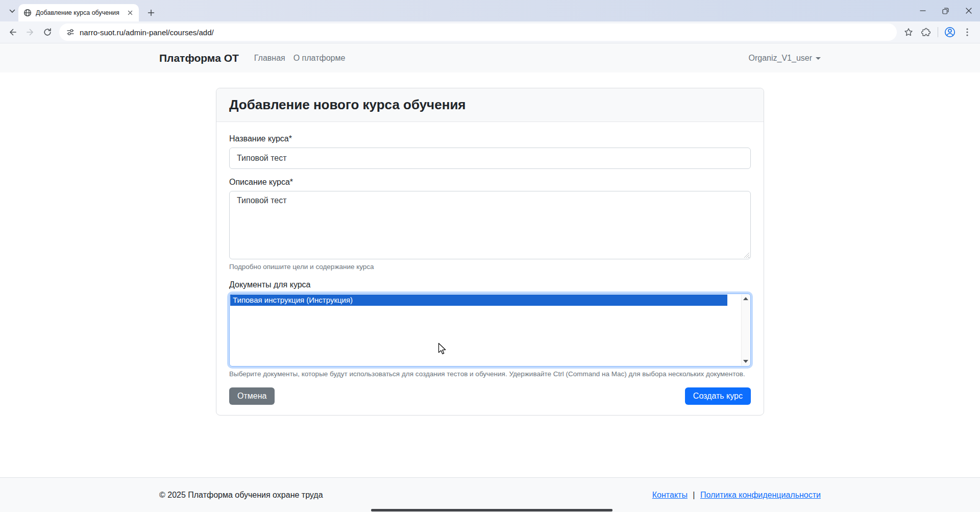  I want to click on minimize-icon, so click(923, 11).